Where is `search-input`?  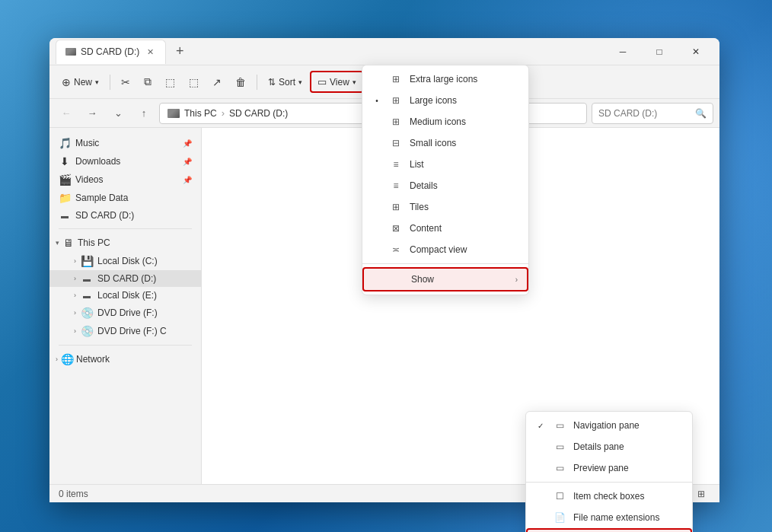 search-input is located at coordinates (646, 113).